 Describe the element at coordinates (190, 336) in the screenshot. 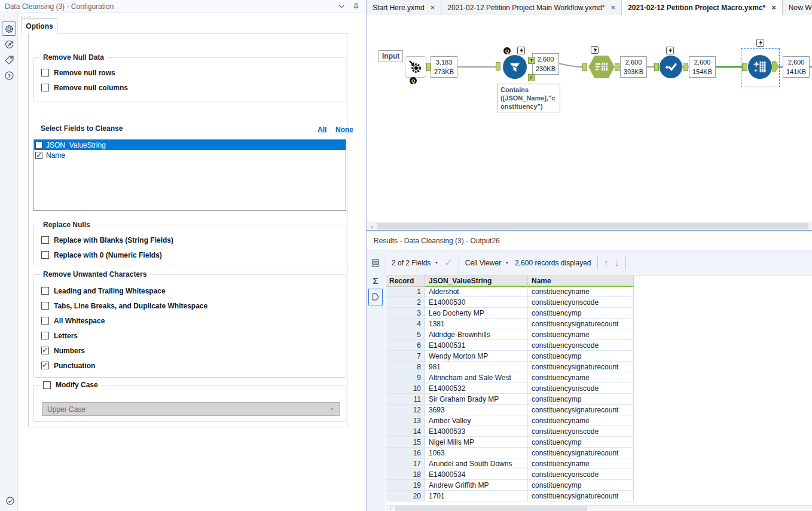

I see `checkbox-row: Letters` at that location.